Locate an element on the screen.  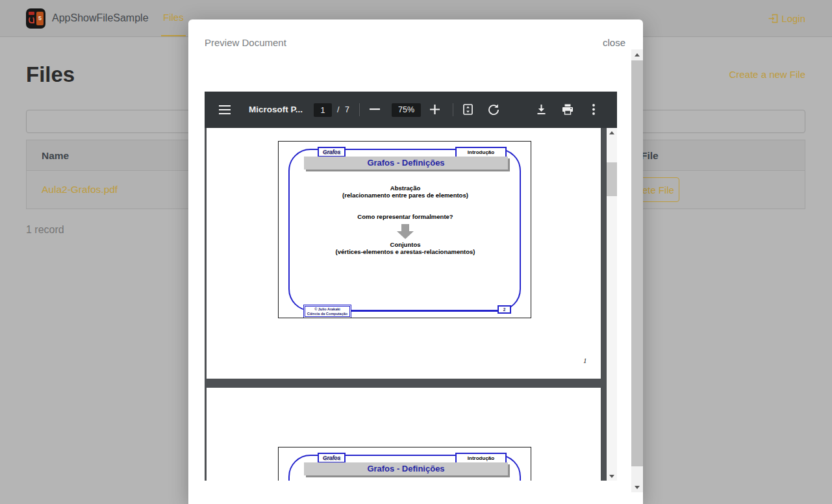
slide-footer-box: © Julio Arakaki Ciência da Computação is located at coordinates (327, 312).